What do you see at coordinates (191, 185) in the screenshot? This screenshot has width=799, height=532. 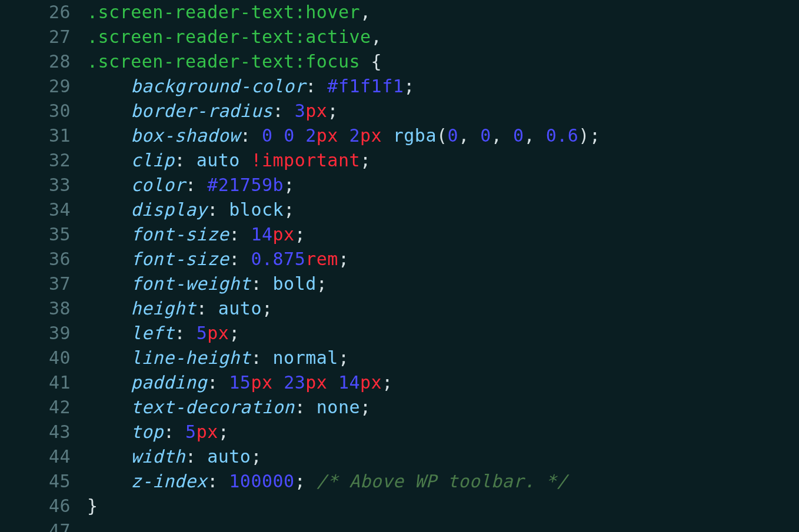 I see `code-content: color: #21759b;` at bounding box center [191, 185].